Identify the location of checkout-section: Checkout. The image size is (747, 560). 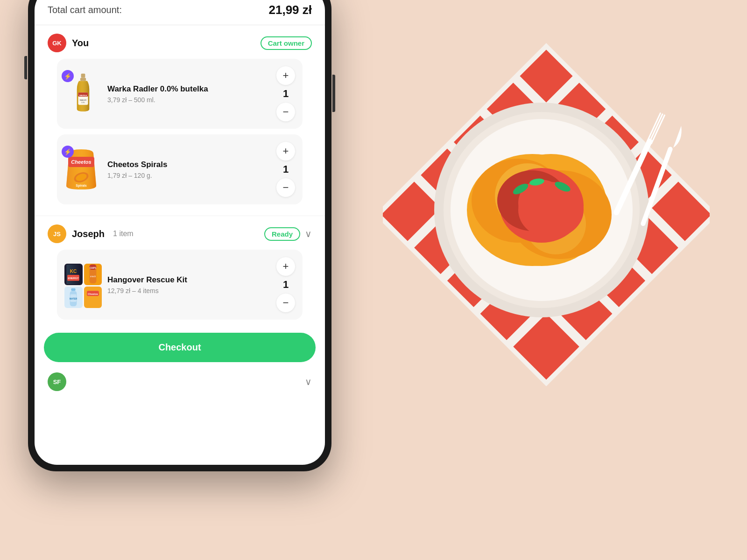
(180, 347).